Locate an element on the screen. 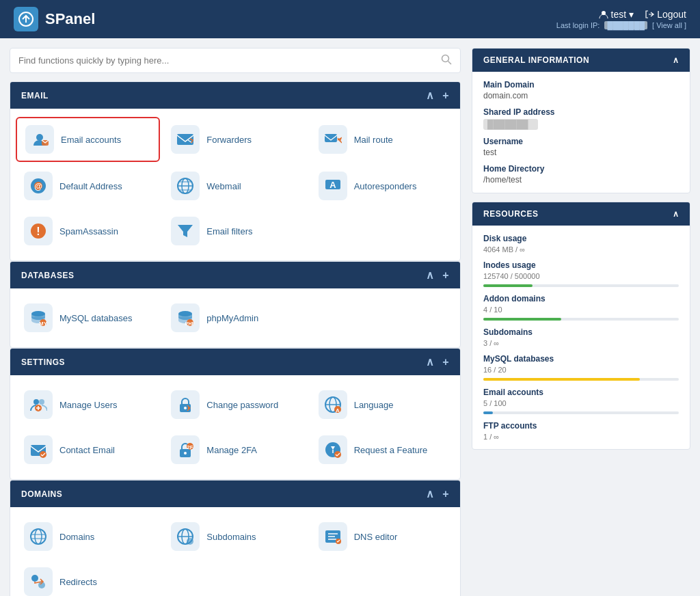 The image size is (700, 596). resources-collapse: ∧ is located at coordinates (676, 214).